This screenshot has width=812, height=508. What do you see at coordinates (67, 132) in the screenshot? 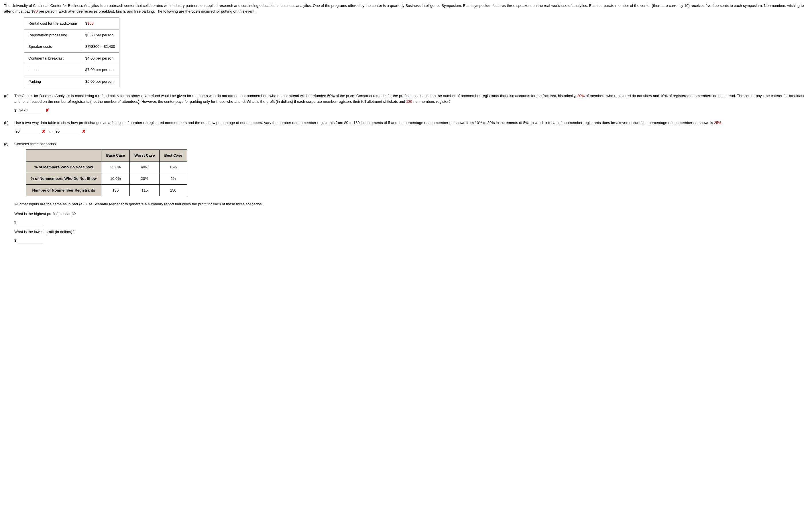
I see `part-b-answer-high-input` at bounding box center [67, 132].